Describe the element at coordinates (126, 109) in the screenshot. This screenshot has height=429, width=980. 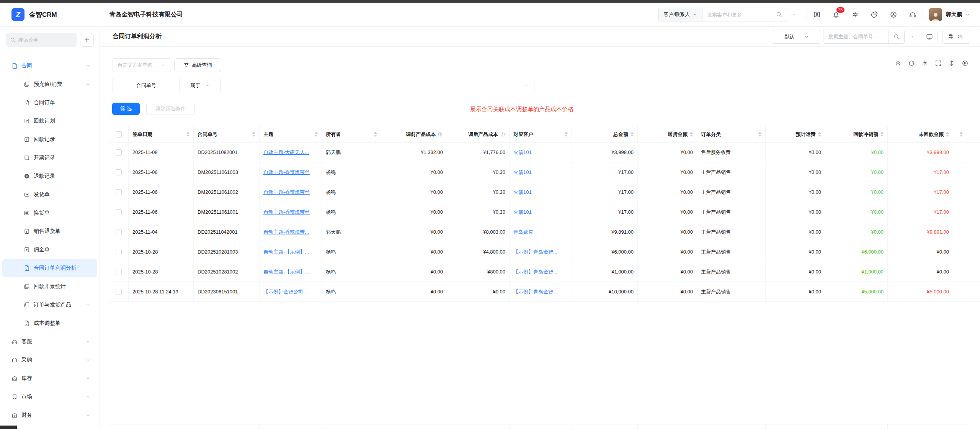
I see `filter-button: 筛 选` at that location.